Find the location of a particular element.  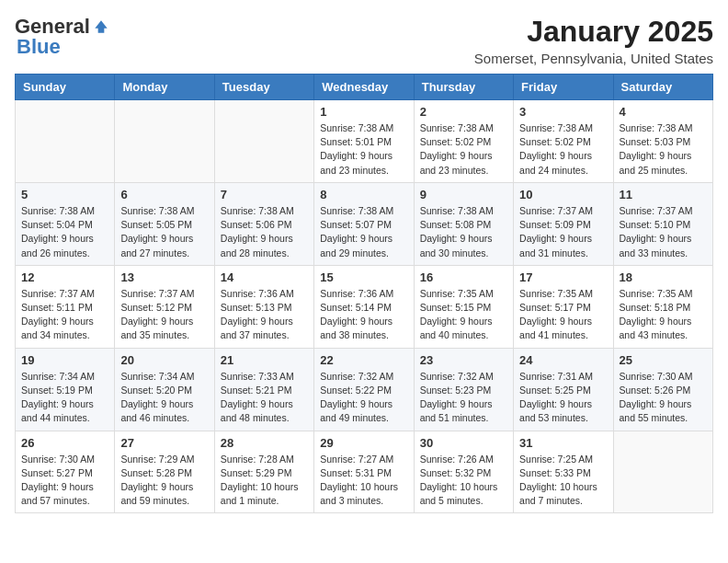

calendar-cell: 27Sunrise: 7:29 AM Sunset: 5:28 PM Dayli… is located at coordinates (165, 472).